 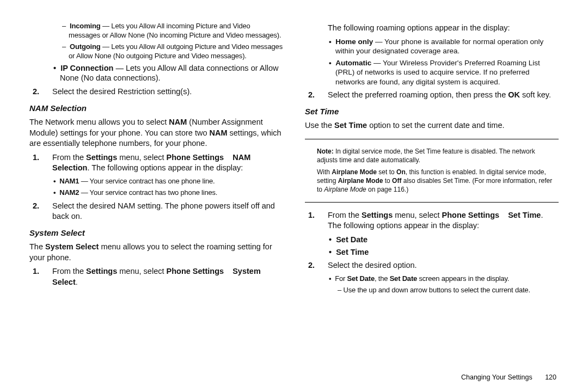 I want to click on home-only-item: Home only — Your phone is available for …, so click(x=444, y=47).